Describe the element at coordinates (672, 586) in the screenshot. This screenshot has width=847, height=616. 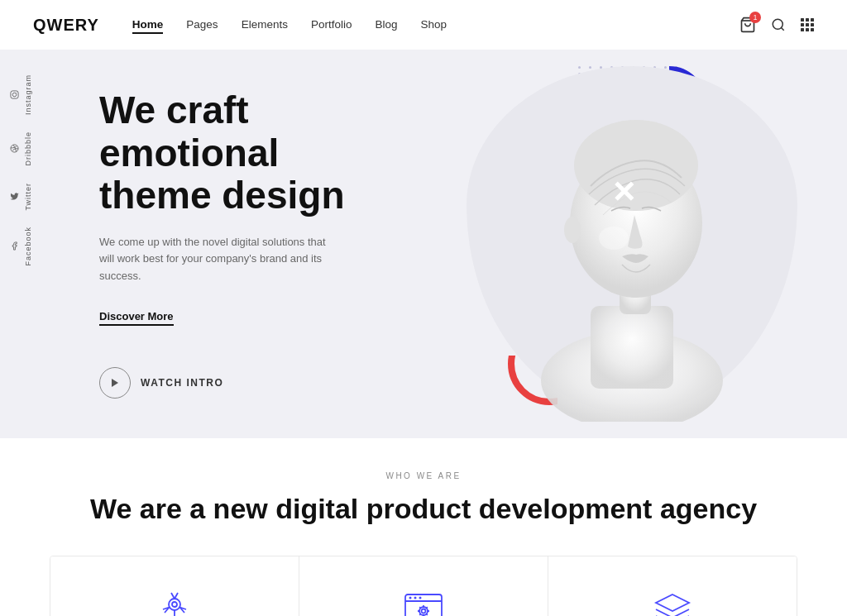
I see `card-support: Free Updates & Support` at that location.